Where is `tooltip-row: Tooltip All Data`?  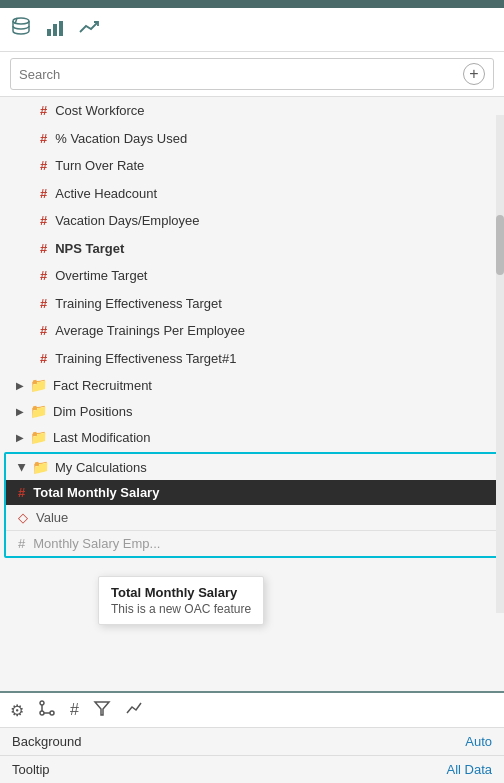
tooltip-row: Tooltip All Data is located at coordinates (252, 769).